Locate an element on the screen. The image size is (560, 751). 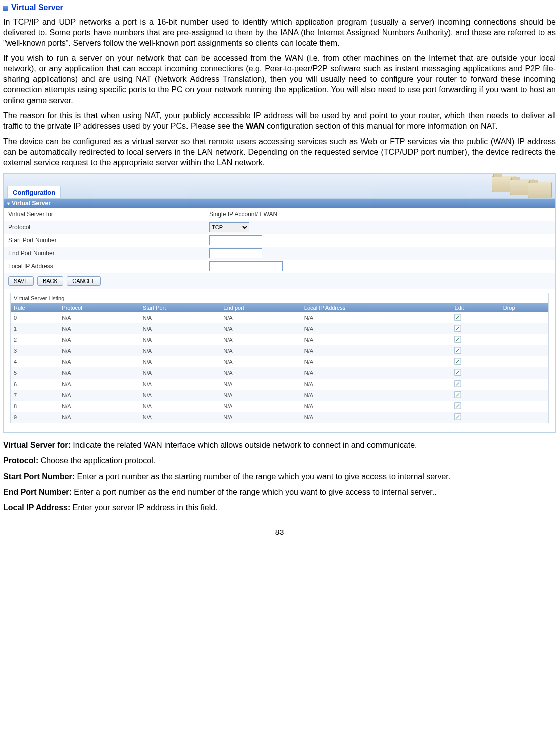
paragraph-3: The reason for this is that when using N… is located at coordinates (279, 121).